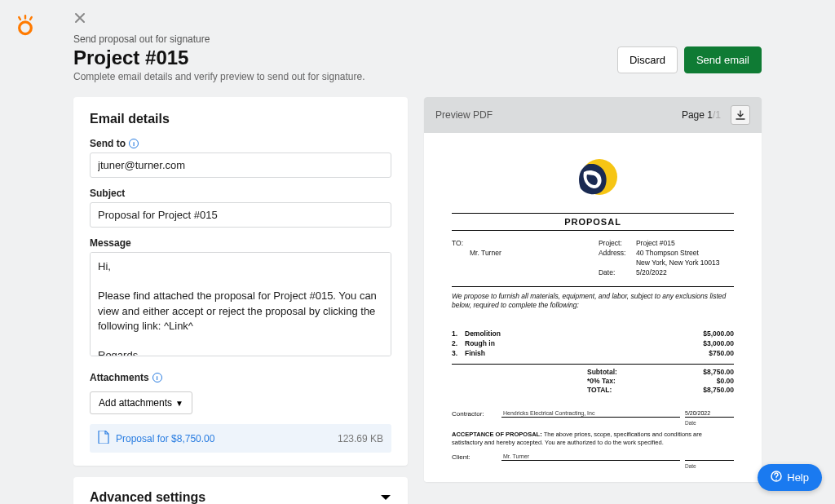 The height and width of the screenshot is (504, 835). I want to click on doc-date-value: 5/20/2022, so click(652, 272).